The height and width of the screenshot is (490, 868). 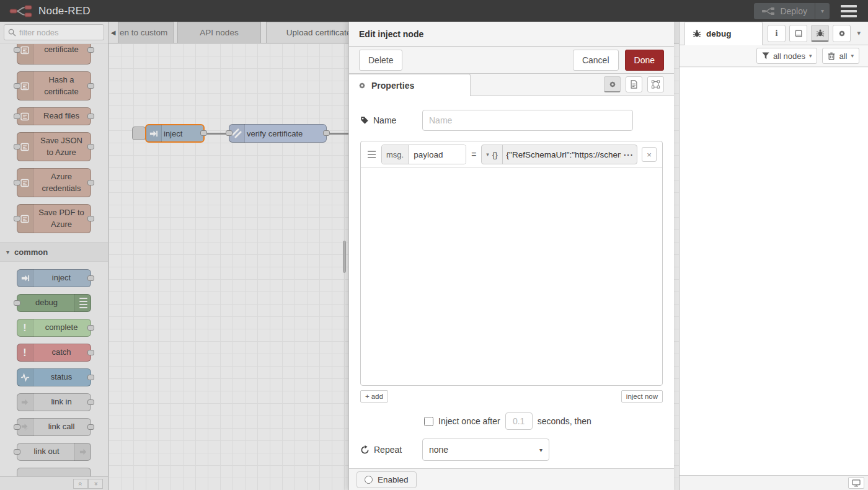 I want to click on msg-prefix-label: msg., so click(x=396, y=154).